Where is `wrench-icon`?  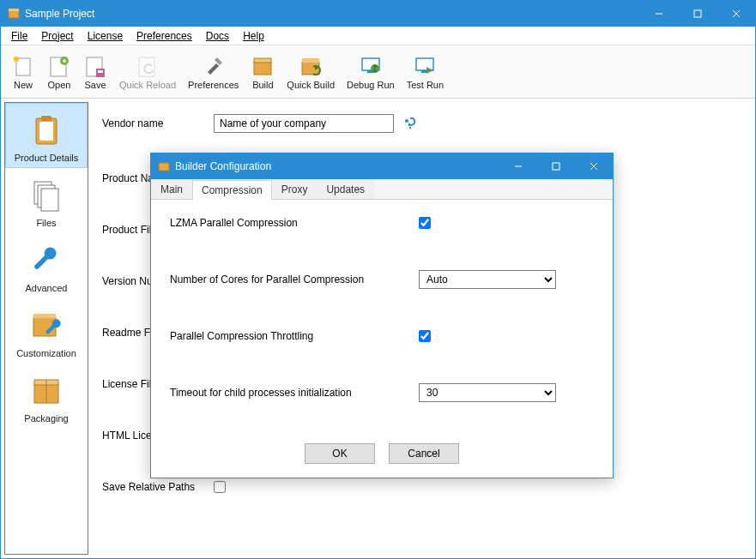 wrench-icon is located at coordinates (46, 261).